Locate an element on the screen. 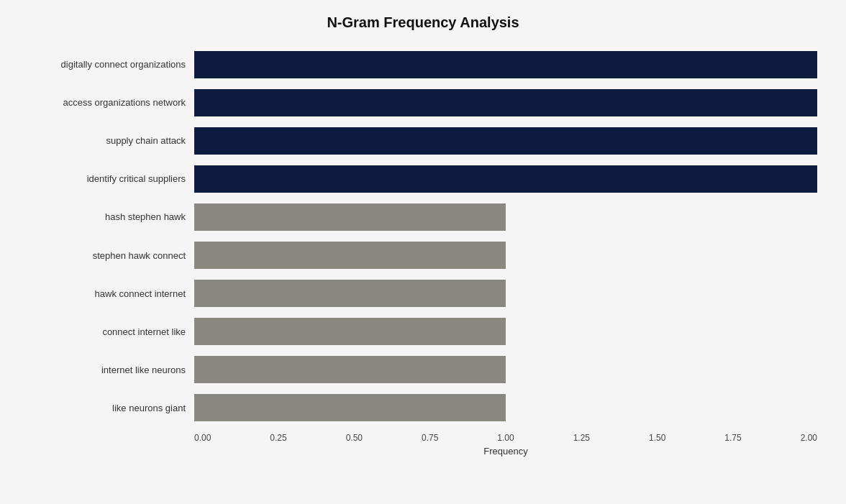  bar-row: hawk connect internet is located at coordinates (423, 293).